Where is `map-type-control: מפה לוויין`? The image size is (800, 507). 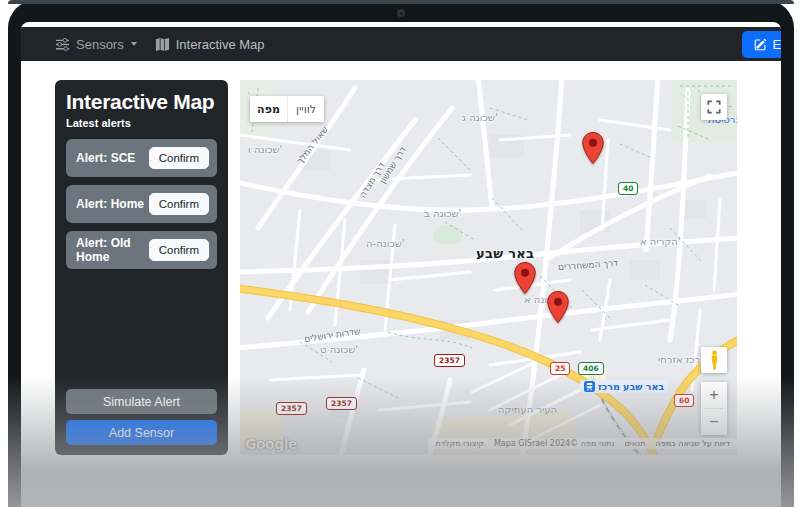
map-type-control: מפה לוויין is located at coordinates (287, 109).